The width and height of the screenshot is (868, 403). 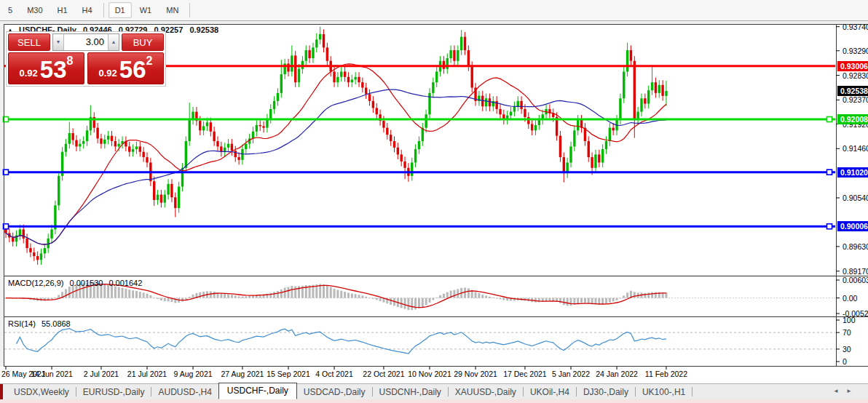 What do you see at coordinates (114, 42) in the screenshot?
I see `volume-increase-button: ▲` at bounding box center [114, 42].